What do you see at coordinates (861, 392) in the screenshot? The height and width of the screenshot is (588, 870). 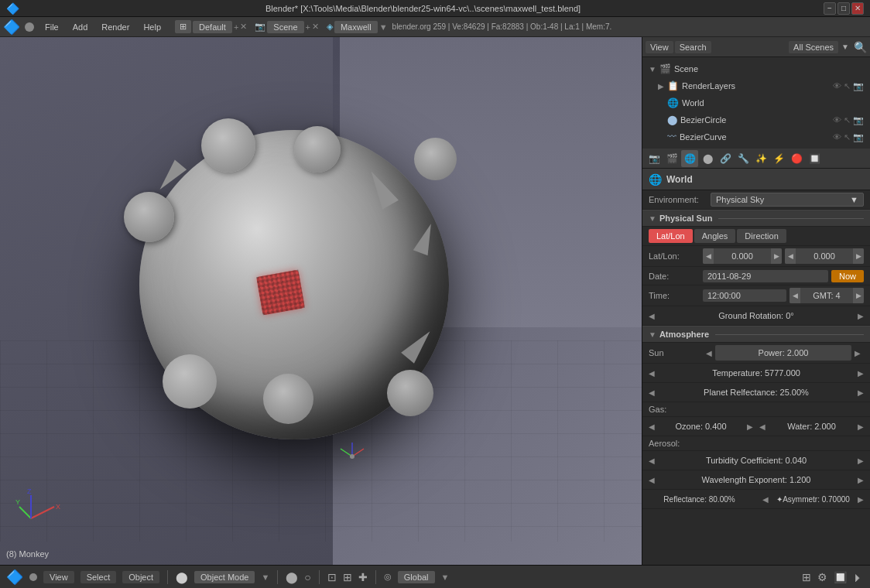 I see `planet-ref-arrow-right: ▶` at bounding box center [861, 392].